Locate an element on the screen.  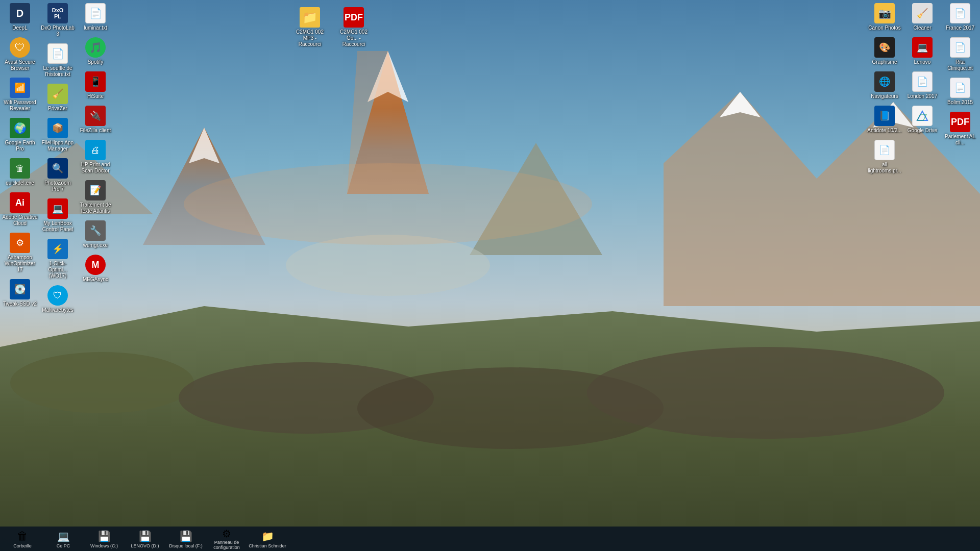
icon-parlement: PDF Parlement AL cli... is located at coordinates (960, 129).